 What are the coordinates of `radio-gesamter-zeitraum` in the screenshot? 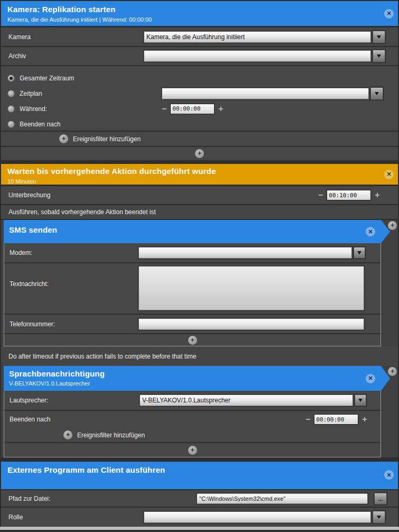 It's located at (11, 78).